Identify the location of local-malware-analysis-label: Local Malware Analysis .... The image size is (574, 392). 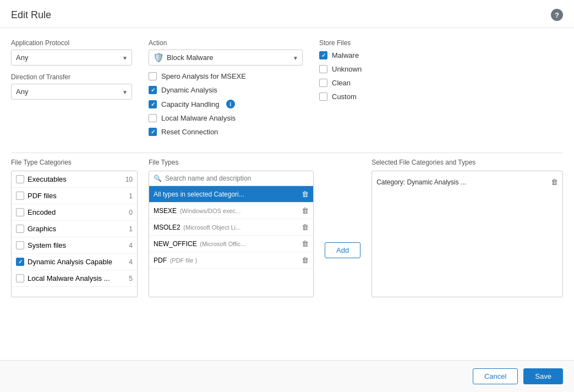
(69, 279).